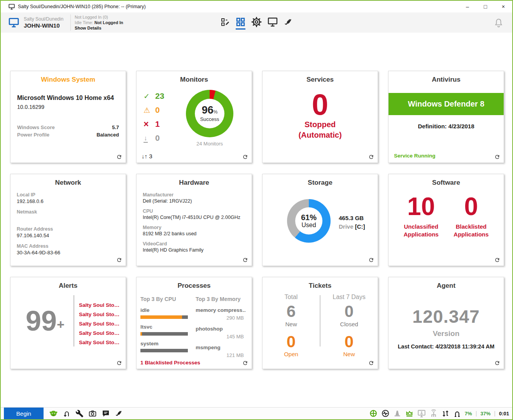 The height and width of the screenshot is (420, 513). I want to click on tile-title: Storage, so click(320, 183).